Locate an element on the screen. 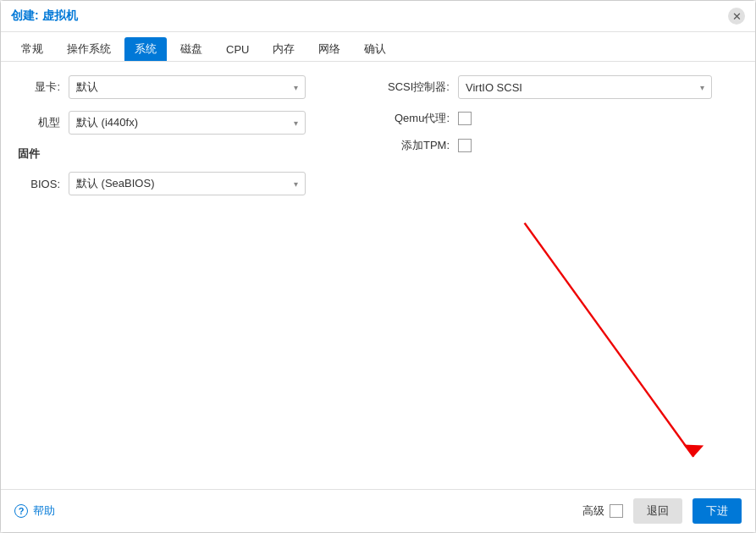 Image resolution: width=756 pixels, height=533 pixels. type-arrow: ▾ is located at coordinates (296, 124).